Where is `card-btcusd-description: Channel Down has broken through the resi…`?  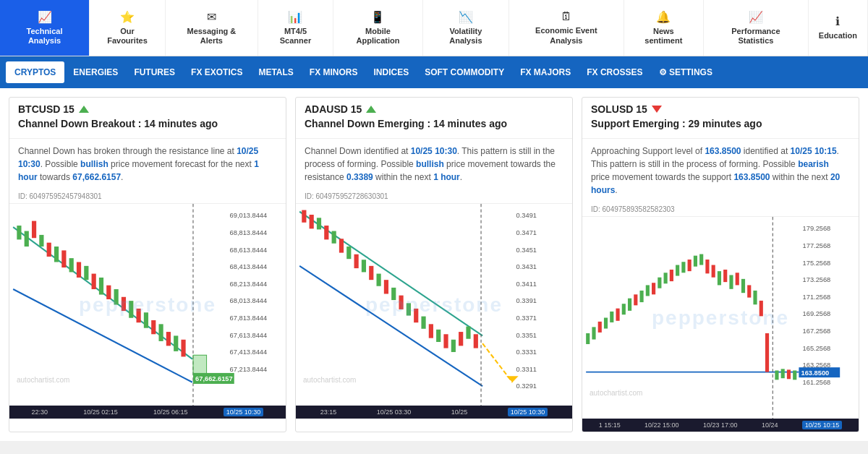
card-btcusd-description: Channel Down has broken through the resi… is located at coordinates (148, 164).